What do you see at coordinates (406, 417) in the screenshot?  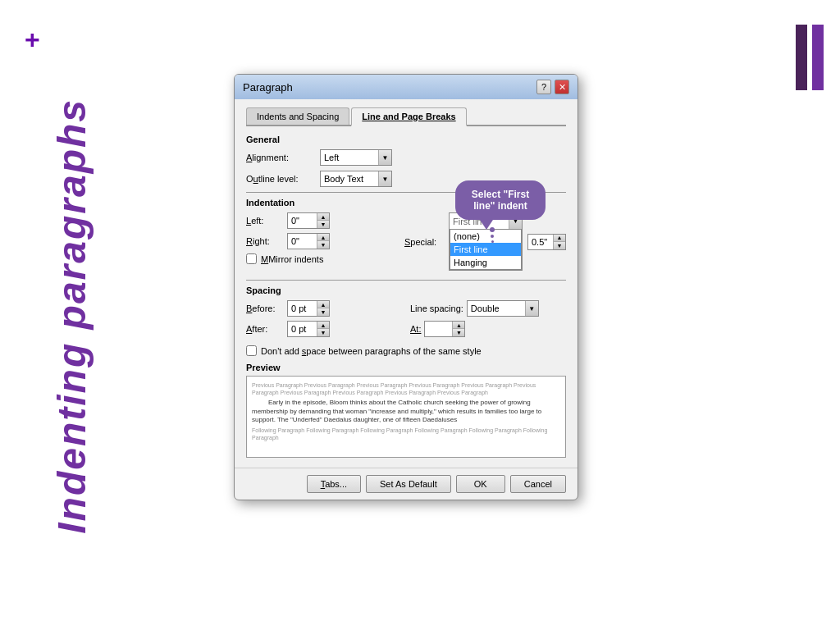 I see `preview-box: Previous Paragraph Previous Paragraph Pr…` at bounding box center [406, 417].